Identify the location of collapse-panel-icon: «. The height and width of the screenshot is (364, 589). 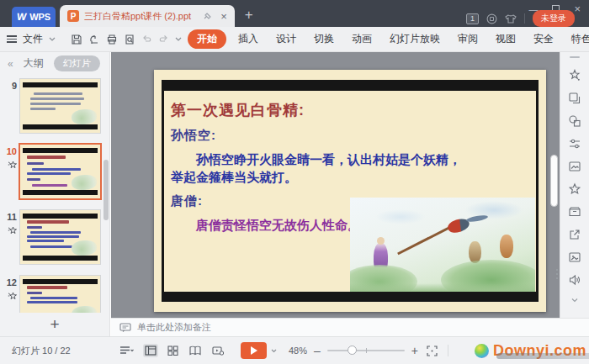
(10, 64).